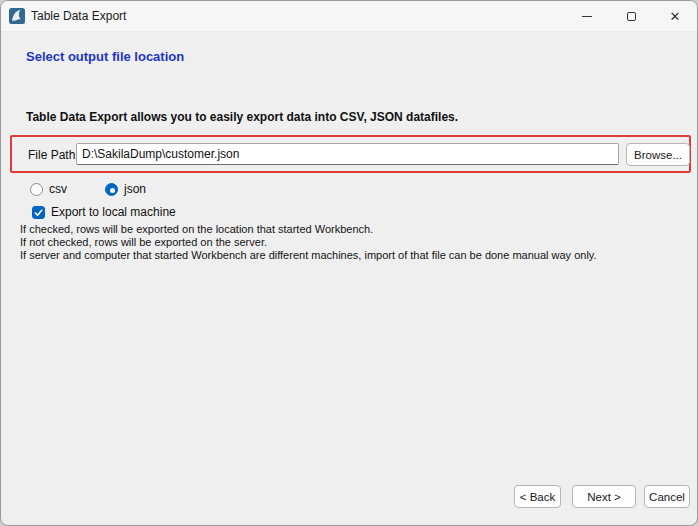 This screenshot has width=698, height=526. Describe the element at coordinates (667, 496) in the screenshot. I see `cancel-button: Cancel` at that location.